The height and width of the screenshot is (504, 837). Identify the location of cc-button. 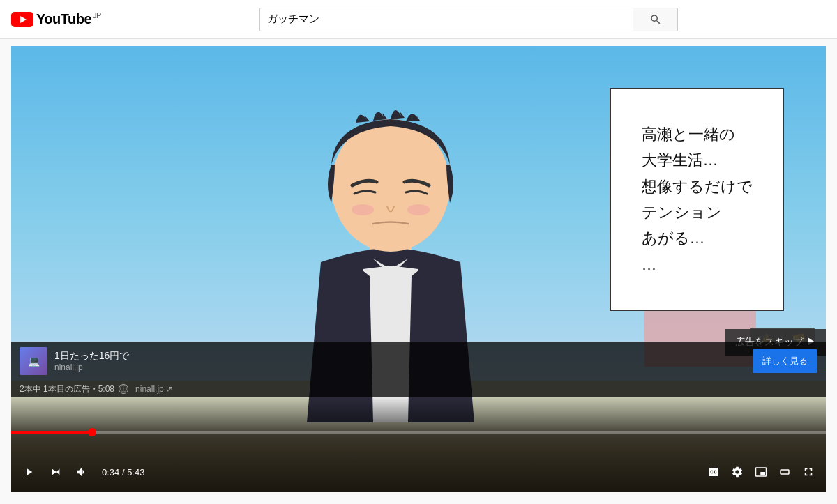
(714, 472).